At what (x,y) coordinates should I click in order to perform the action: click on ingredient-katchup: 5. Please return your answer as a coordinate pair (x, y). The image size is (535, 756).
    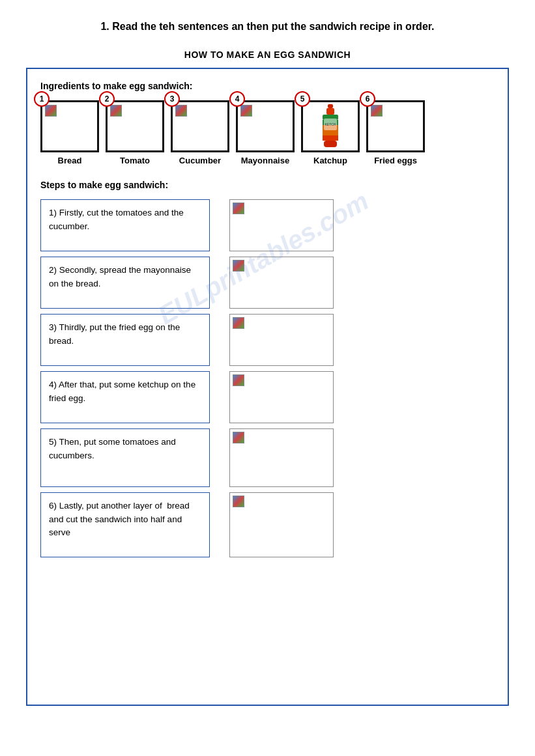
    Looking at the image, I should click on (330, 133).